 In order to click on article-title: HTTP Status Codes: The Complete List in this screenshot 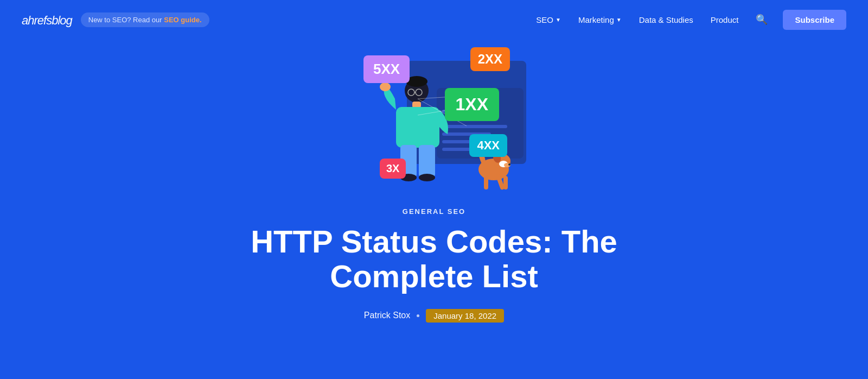, I will do `click(434, 259)`.